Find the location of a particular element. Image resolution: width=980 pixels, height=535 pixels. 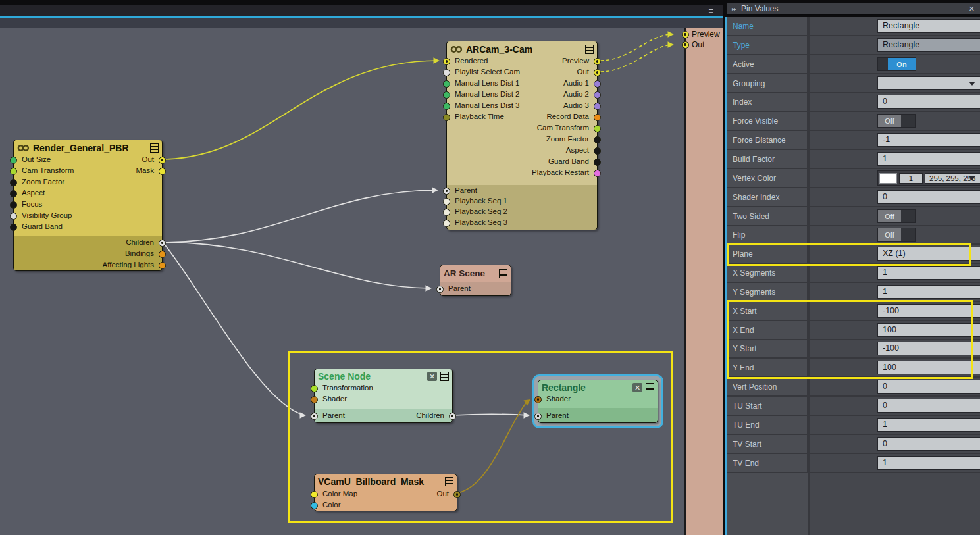

pin-focus is located at coordinates (13, 205).